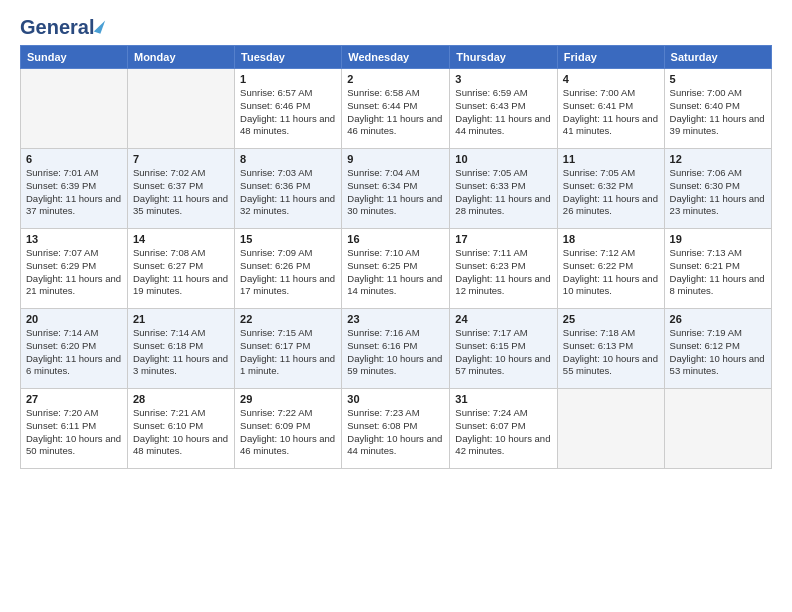 The height and width of the screenshot is (612, 792). I want to click on day-number: 22, so click(288, 319).